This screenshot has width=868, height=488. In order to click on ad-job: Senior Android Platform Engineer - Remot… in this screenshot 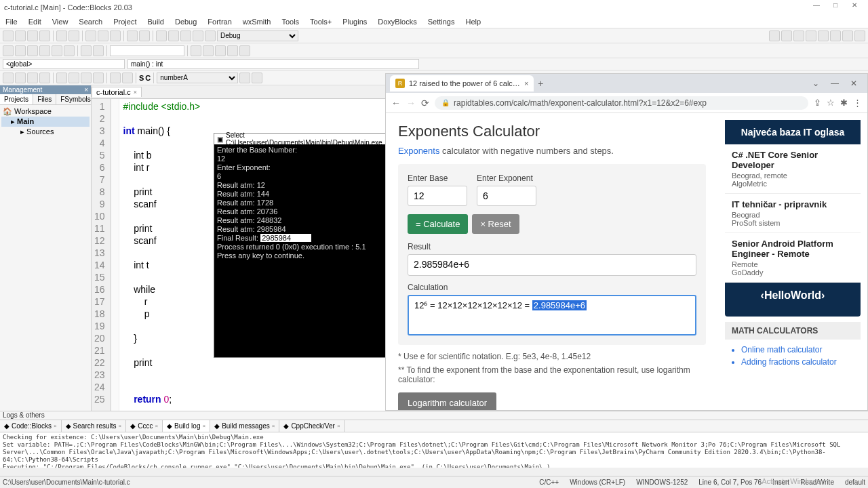, I will do `click(793, 258)`.